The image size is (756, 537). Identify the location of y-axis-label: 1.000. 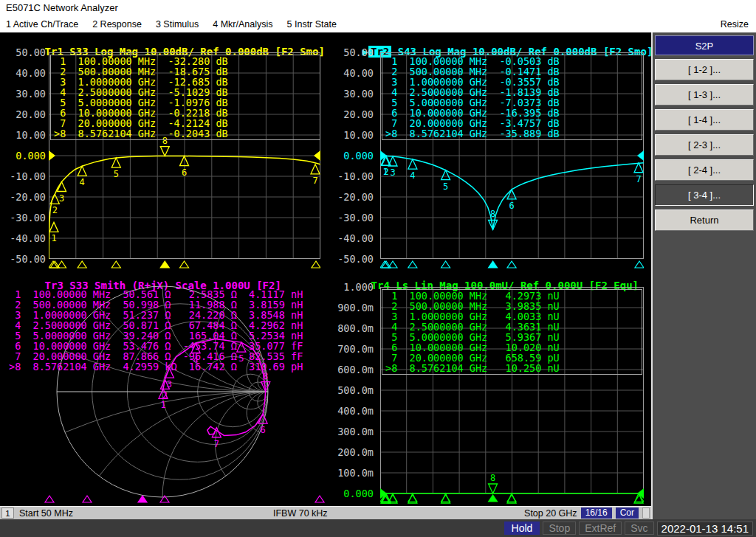
(351, 287).